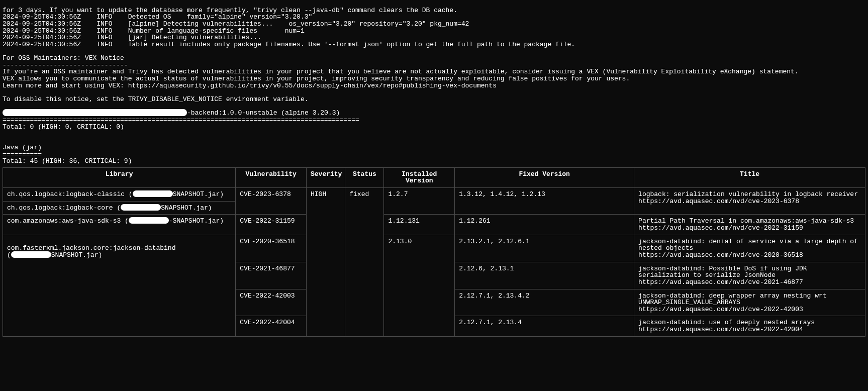 The width and height of the screenshot is (868, 391). I want to click on totals-java: Total: 45 (HIGH: 36, CRITICAL: 9), so click(67, 161).